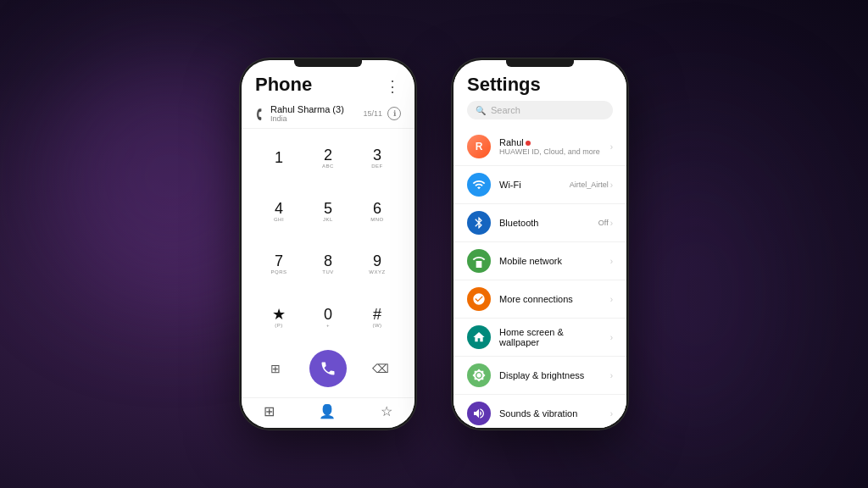 This screenshot has width=868, height=488. I want to click on settings-display-item: Display & brightness ›, so click(540, 376).